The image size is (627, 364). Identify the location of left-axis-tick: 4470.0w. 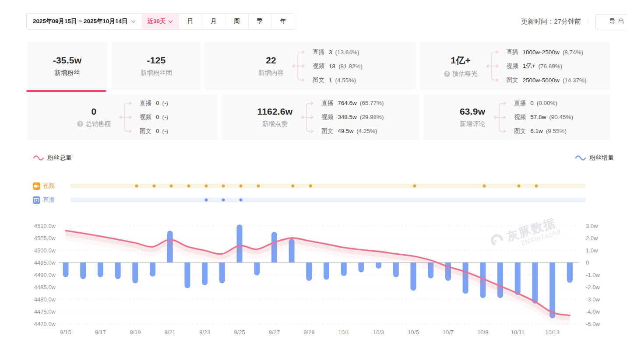
(45, 324).